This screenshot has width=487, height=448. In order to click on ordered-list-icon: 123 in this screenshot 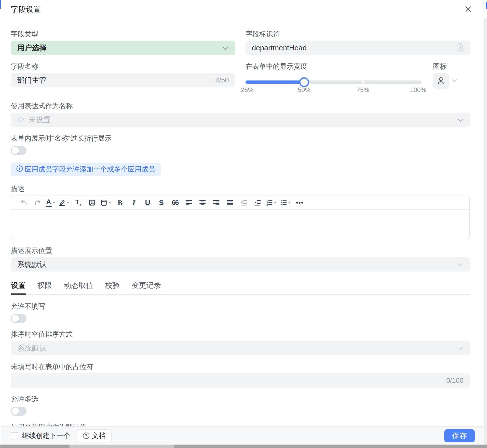, I will do `click(269, 203)`.